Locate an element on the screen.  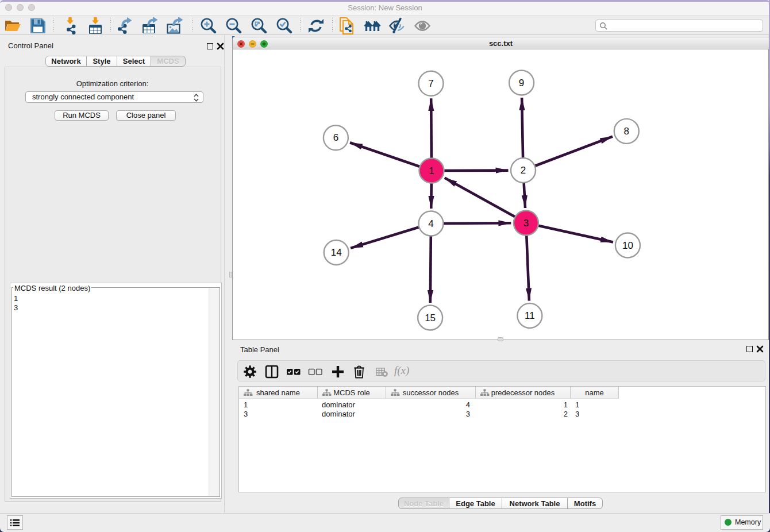
svg-text: 3 is located at coordinates (526, 223).